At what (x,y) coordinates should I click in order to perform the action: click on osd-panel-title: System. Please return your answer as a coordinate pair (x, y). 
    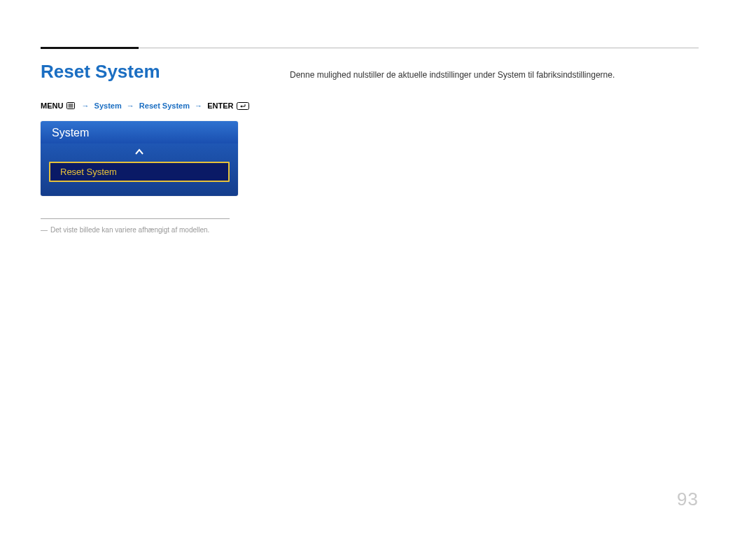
    Looking at the image, I should click on (139, 132).